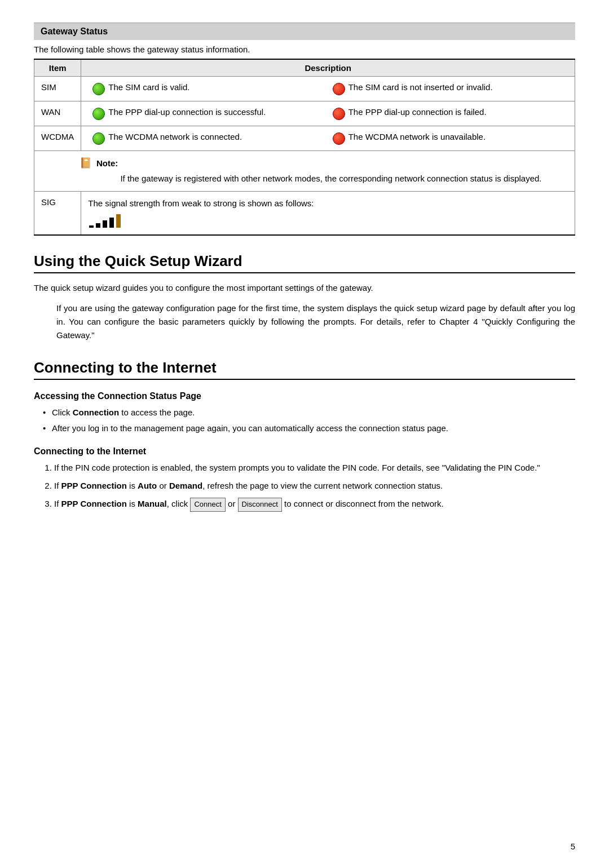 Image resolution: width=609 pixels, height=868 pixels. Describe the element at coordinates (58, 139) in the screenshot. I see `item-label-wcdma: WCDMA` at that location.